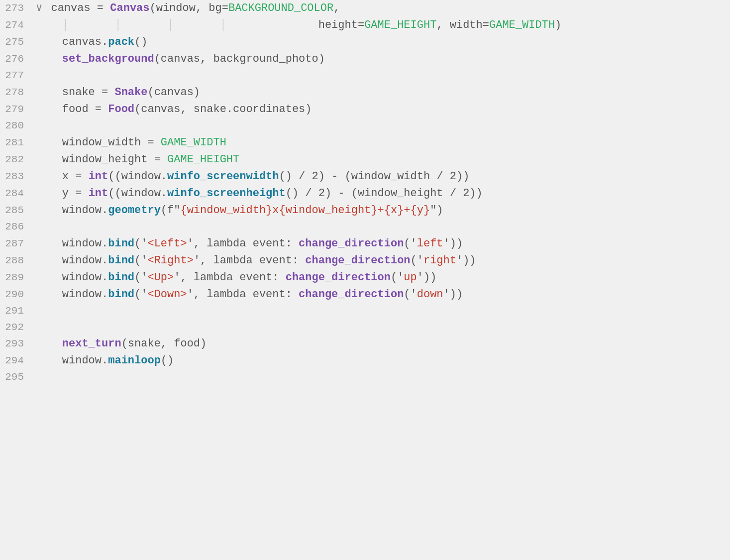 This screenshot has width=730, height=560. What do you see at coordinates (365, 278) in the screenshot?
I see `code-line: 289 window.bind('<Up>', lambda event: ch…` at bounding box center [365, 278].